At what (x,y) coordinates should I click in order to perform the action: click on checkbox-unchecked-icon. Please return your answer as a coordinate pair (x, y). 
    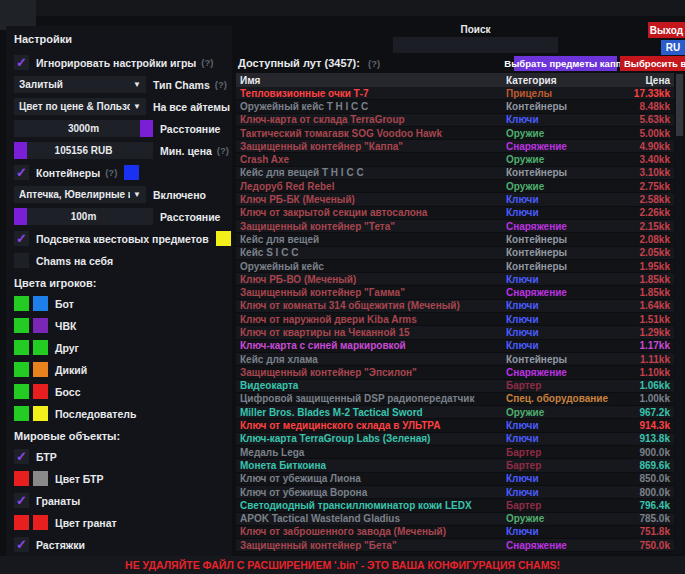
    Looking at the image, I should click on (22, 260).